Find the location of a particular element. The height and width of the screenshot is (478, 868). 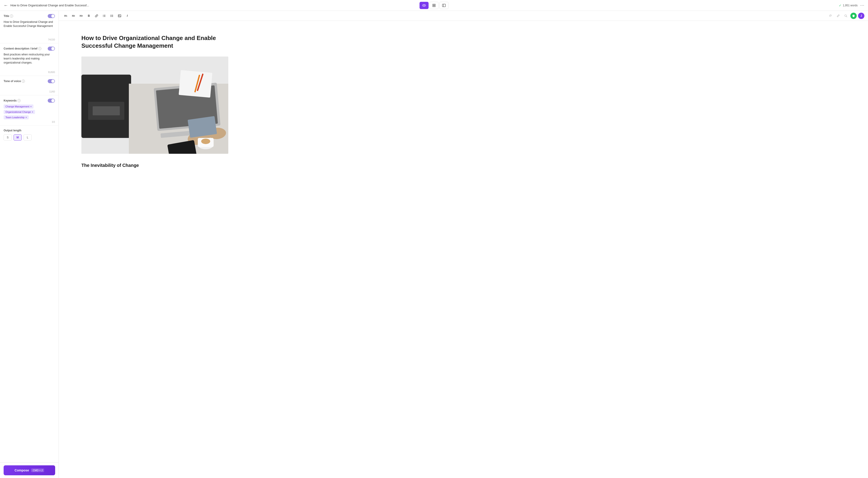

keyword-remove-team-leadership: × is located at coordinates (26, 117).